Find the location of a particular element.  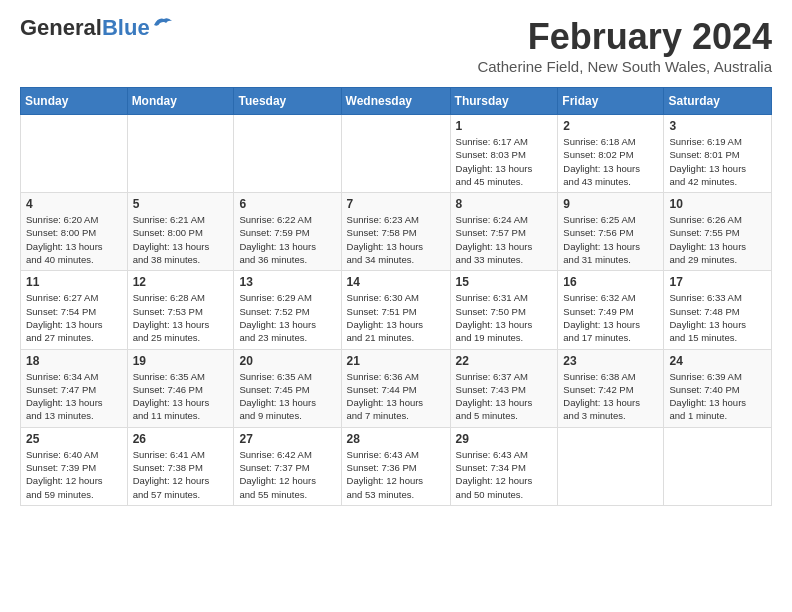

col-tuesday: Tuesday is located at coordinates (288, 102).